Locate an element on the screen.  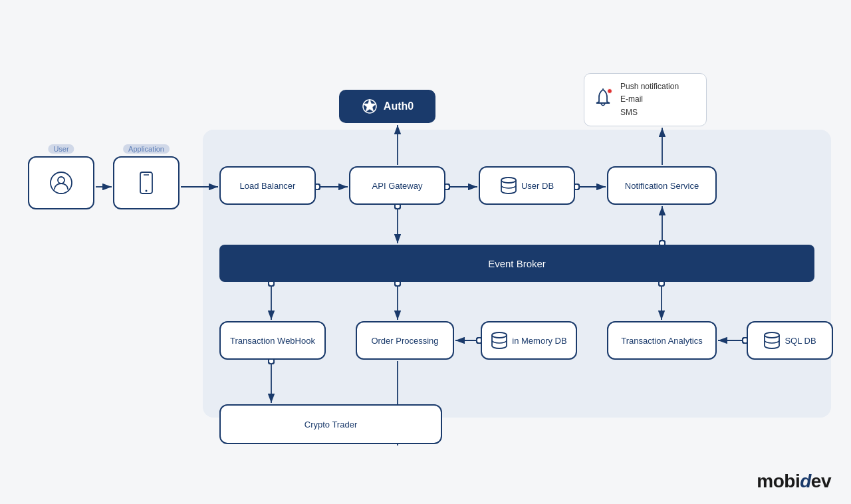
user-node: User is located at coordinates (61, 183).